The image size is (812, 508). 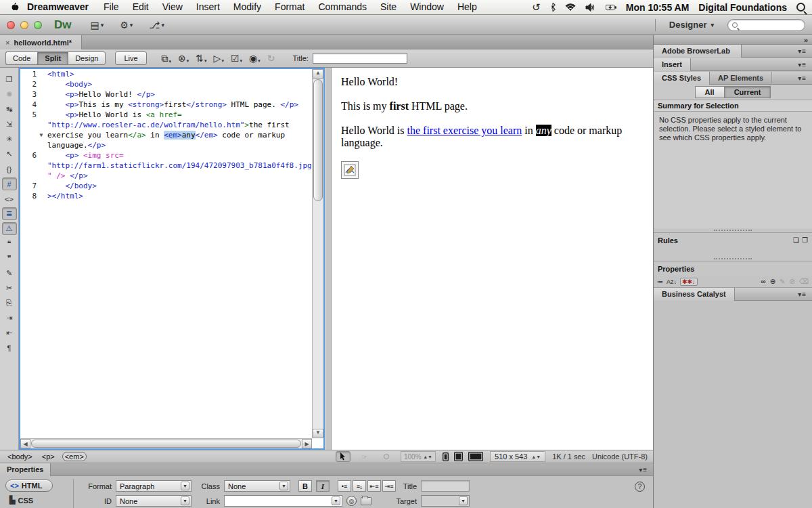 What do you see at coordinates (24, 25) in the screenshot?
I see `minimize-window-button` at bounding box center [24, 25].